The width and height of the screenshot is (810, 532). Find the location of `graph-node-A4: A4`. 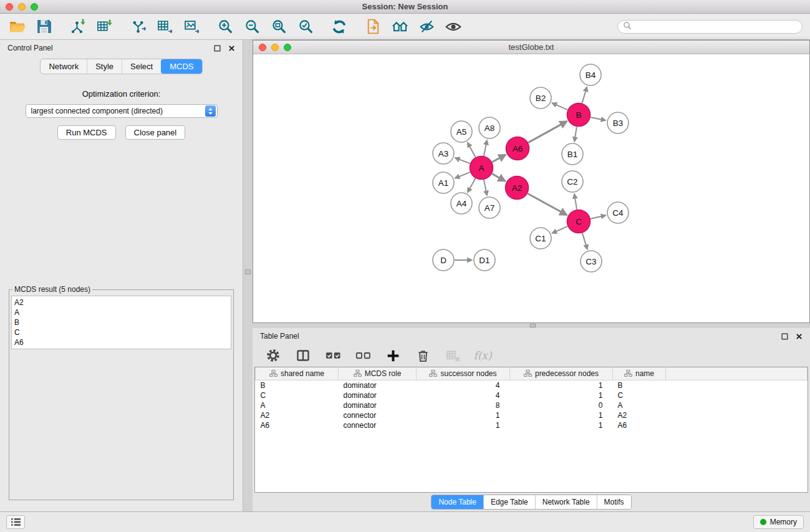

graph-node-A4: A4 is located at coordinates (461, 203).